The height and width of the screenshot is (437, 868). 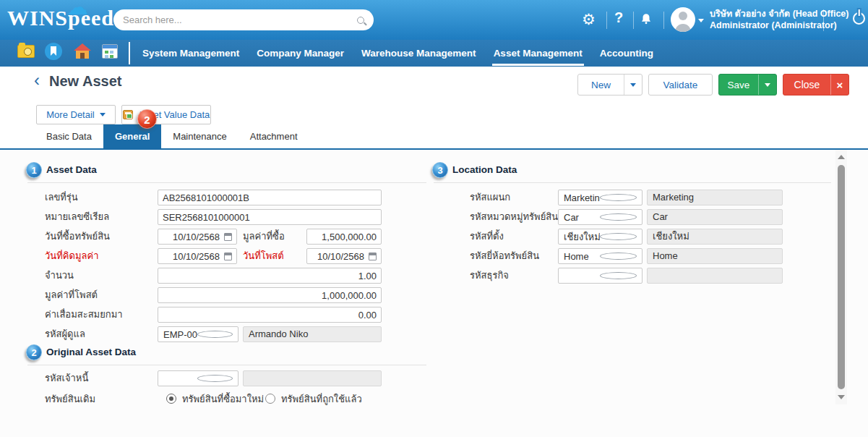 What do you see at coordinates (779, 14) in the screenshot?
I see `company-name: บริษัท ตัวอย่าง จำกัด (Head Office)` at bounding box center [779, 14].